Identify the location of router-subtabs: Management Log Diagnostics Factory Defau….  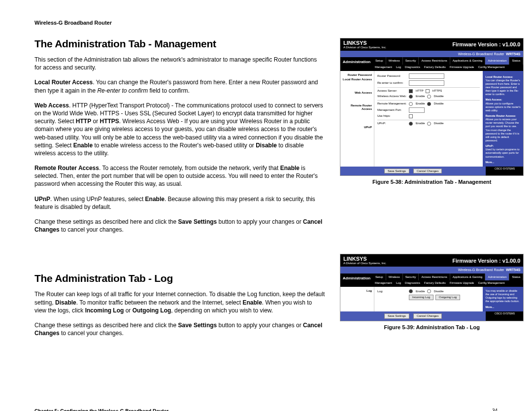
(448, 68).